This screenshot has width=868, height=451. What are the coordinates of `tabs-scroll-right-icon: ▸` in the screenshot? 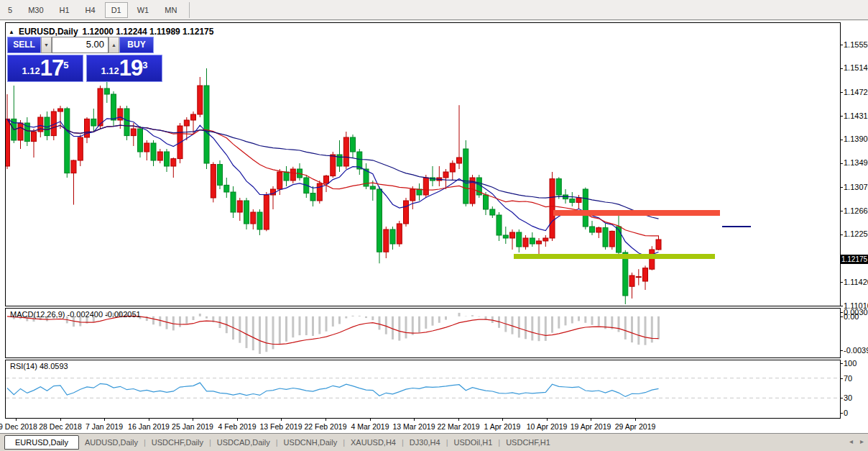 It's located at (862, 442).